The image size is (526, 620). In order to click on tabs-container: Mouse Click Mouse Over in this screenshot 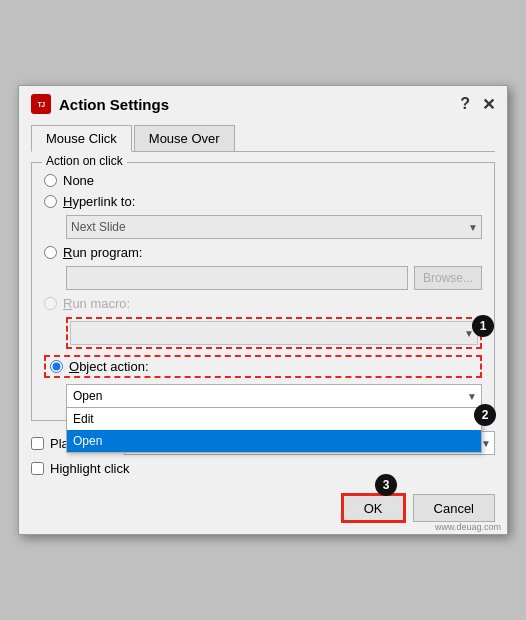, I will do `click(263, 138)`.